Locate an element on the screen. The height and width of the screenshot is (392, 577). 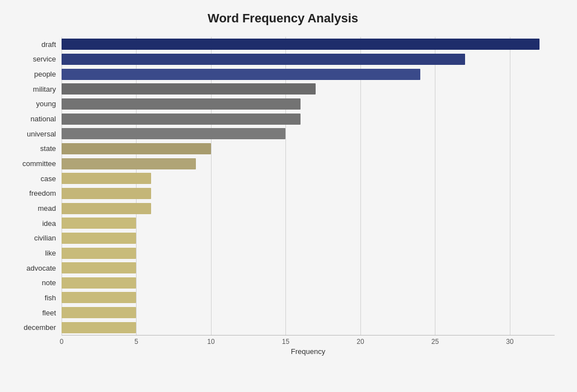
bar-label-draft: draft is located at coordinates (36, 45).